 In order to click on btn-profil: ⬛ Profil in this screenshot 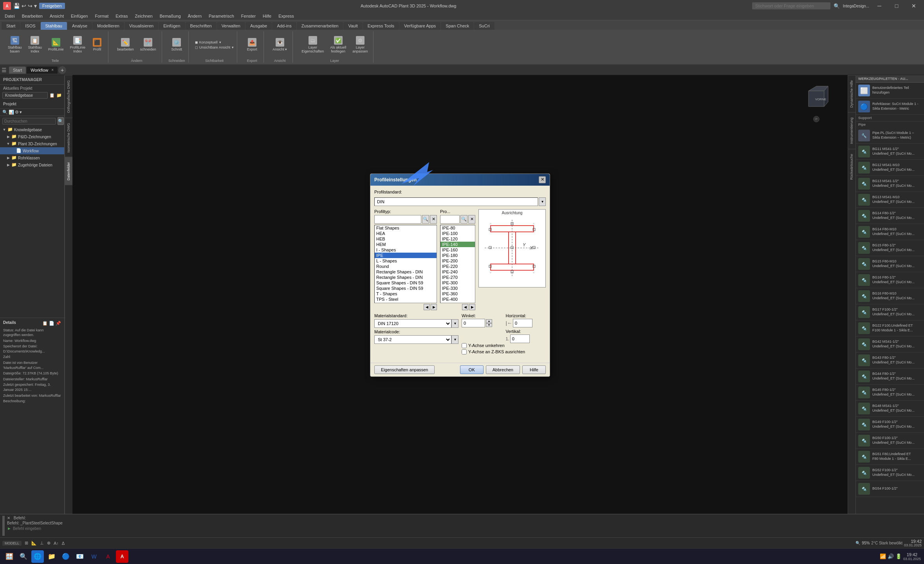, I will do `click(97, 45)`.